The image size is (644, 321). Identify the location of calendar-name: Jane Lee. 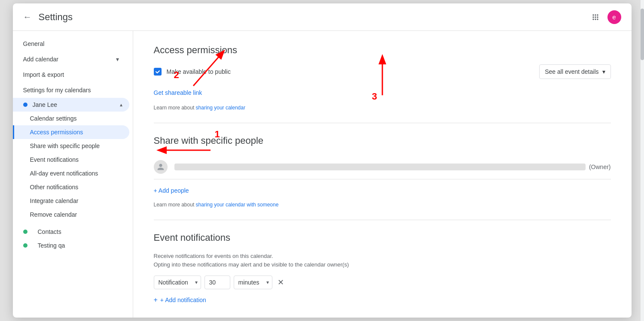
(76, 105).